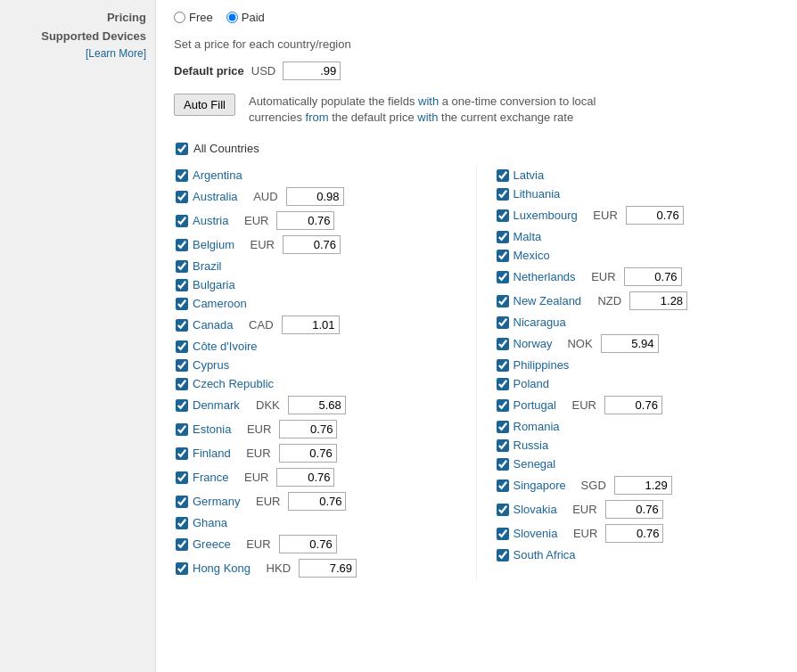  Describe the element at coordinates (535, 463) in the screenshot. I see `country-link: Senegal` at that location.